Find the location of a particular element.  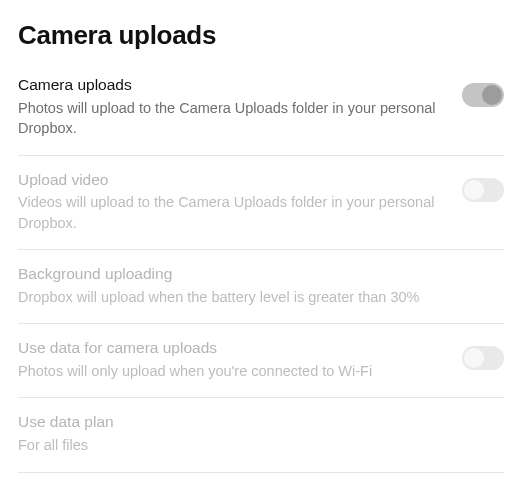

setting-description: Photos will upload to the Camera Uploads… is located at coordinates (232, 118).